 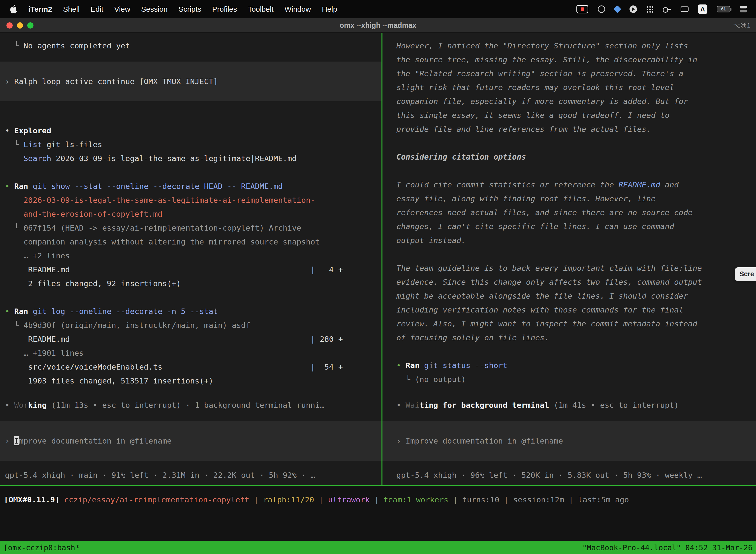 I want to click on minimize-button, so click(x=20, y=25).